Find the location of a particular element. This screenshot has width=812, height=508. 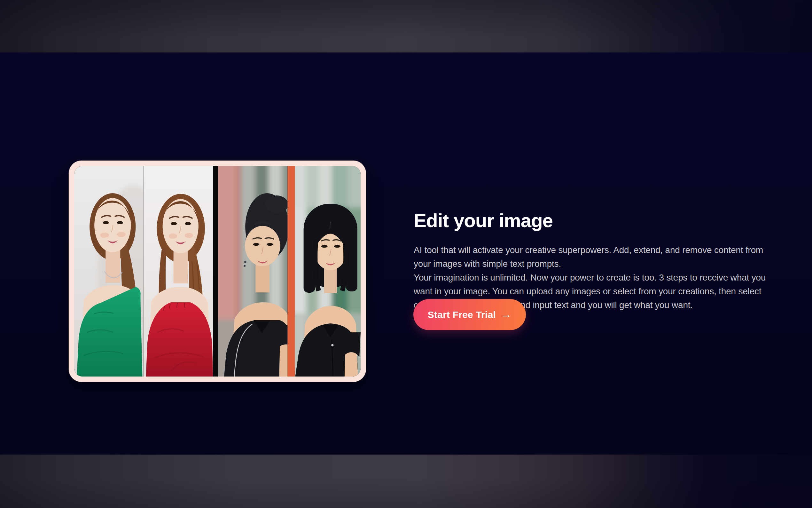

portrait-woman-updo is located at coordinates (253, 271).